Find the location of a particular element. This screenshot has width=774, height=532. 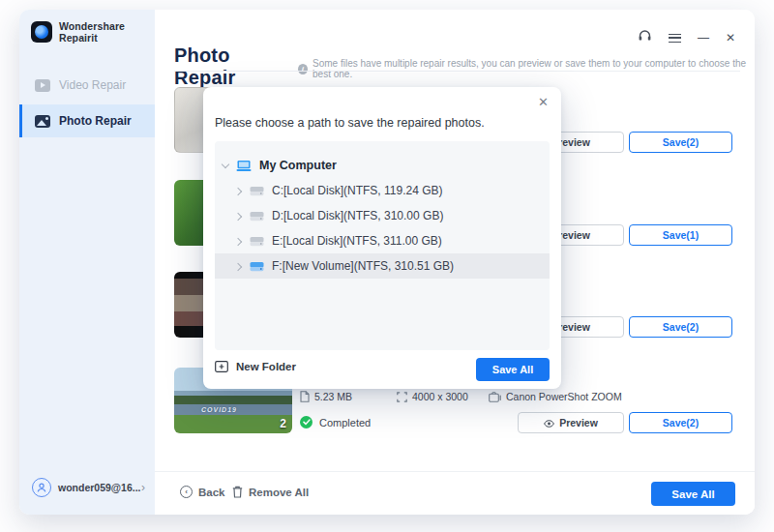

tree-node-label: D:[Local Disk](NTFS, 310.00 GB) is located at coordinates (358, 216).